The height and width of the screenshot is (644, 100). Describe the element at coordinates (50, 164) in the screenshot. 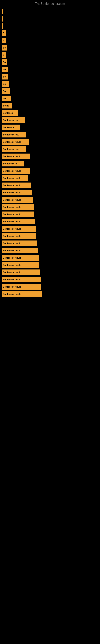

I see `bar-row: Bottleneck re` at that location.